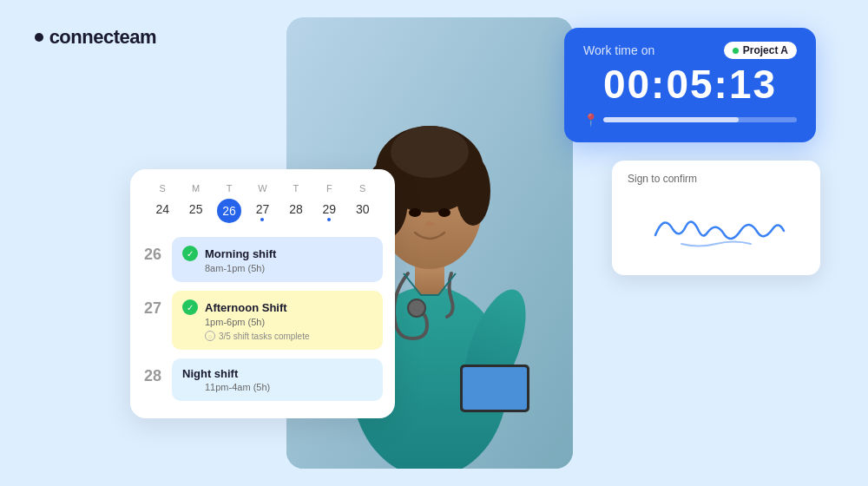 Image resolution: width=868 pixels, height=486 pixels. What do you see at coordinates (288, 322) in the screenshot?
I see `afternoon-shift-time: 1pm-6pm (5h)` at bounding box center [288, 322].